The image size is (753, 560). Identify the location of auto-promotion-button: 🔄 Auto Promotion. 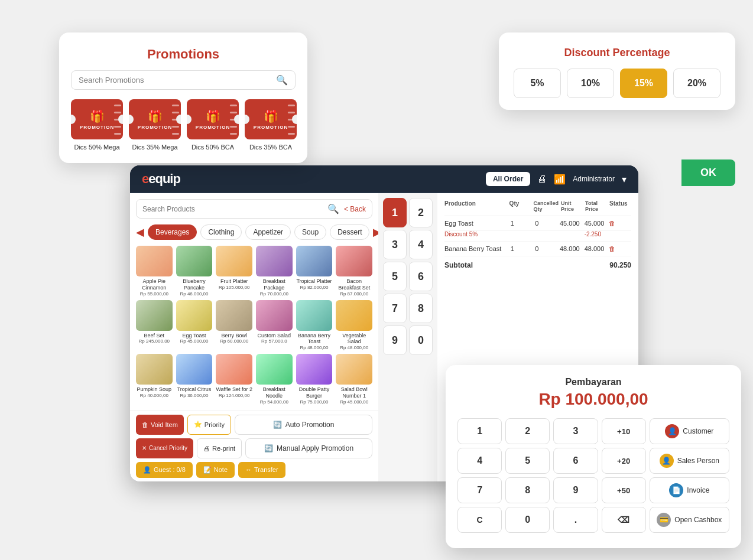
(304, 425).